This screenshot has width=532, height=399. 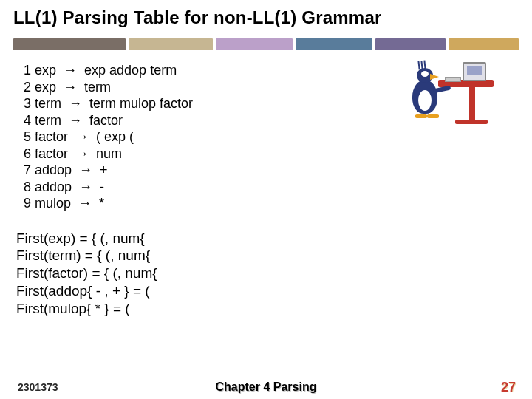 What do you see at coordinates (27, 170) in the screenshot?
I see `rule-number: 7` at bounding box center [27, 170].